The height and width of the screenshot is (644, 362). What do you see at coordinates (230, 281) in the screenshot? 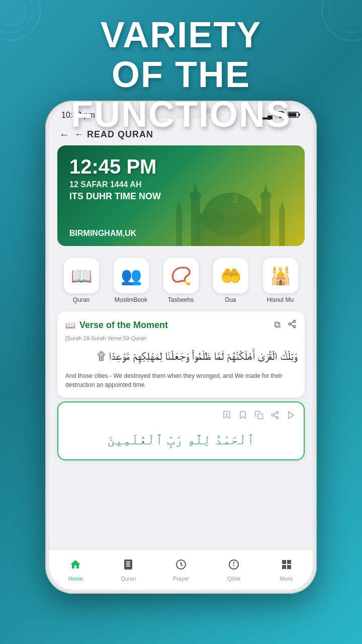
I see `feature-dua: 🤲 Dua` at bounding box center [230, 281].